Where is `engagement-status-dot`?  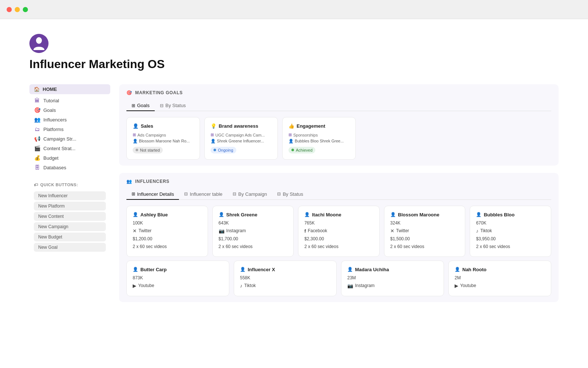
engagement-status-dot is located at coordinates (293, 150).